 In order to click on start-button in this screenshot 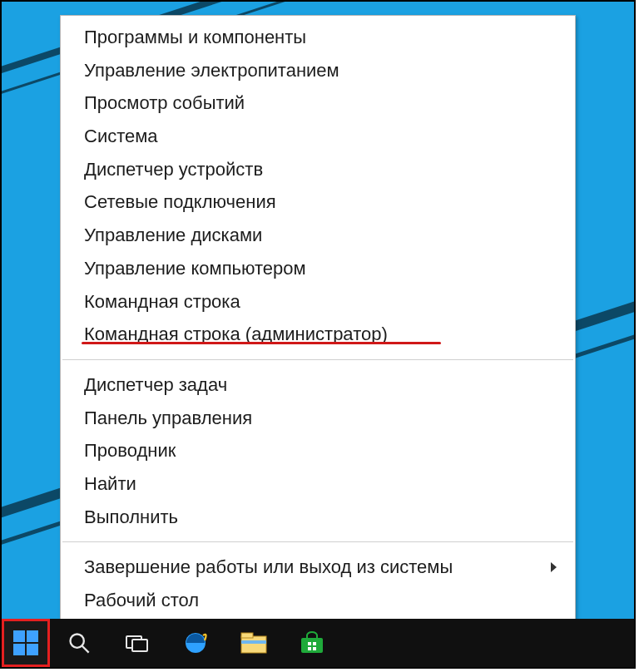, I will do `click(26, 643)`.